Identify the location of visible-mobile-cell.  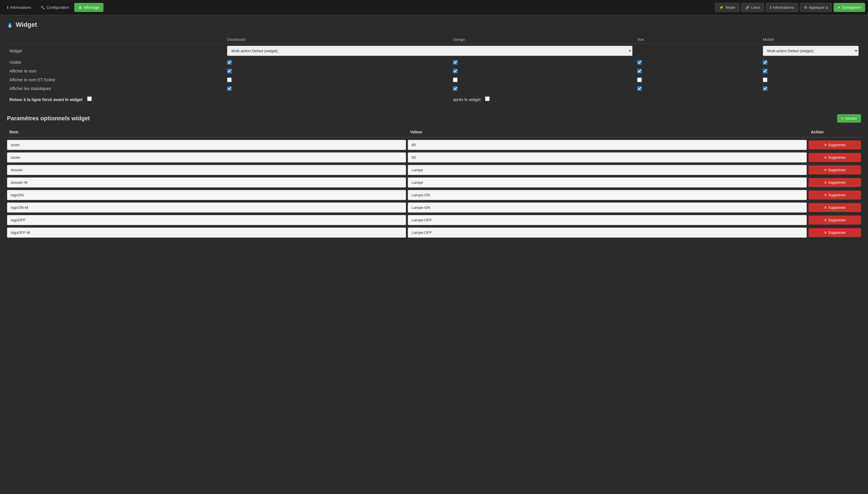
(811, 62).